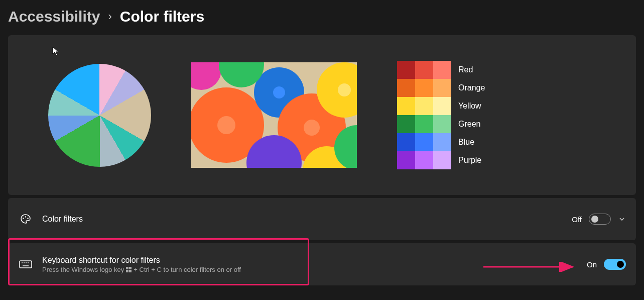  What do you see at coordinates (622, 219) in the screenshot?
I see `chevron-down-icon` at bounding box center [622, 219].